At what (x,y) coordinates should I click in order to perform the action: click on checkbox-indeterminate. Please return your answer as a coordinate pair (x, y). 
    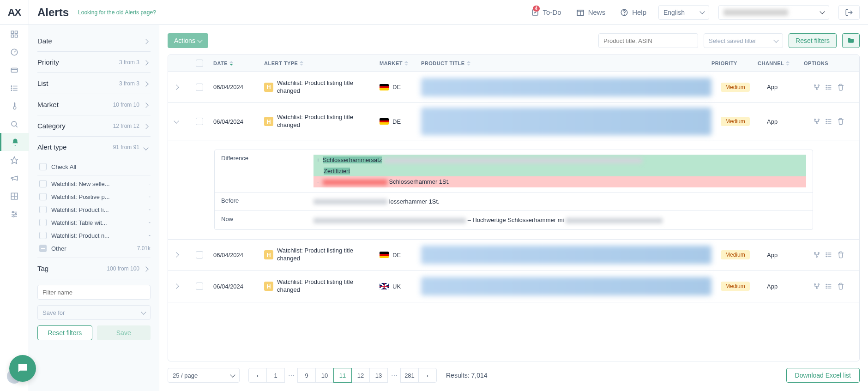
    Looking at the image, I should click on (43, 248).